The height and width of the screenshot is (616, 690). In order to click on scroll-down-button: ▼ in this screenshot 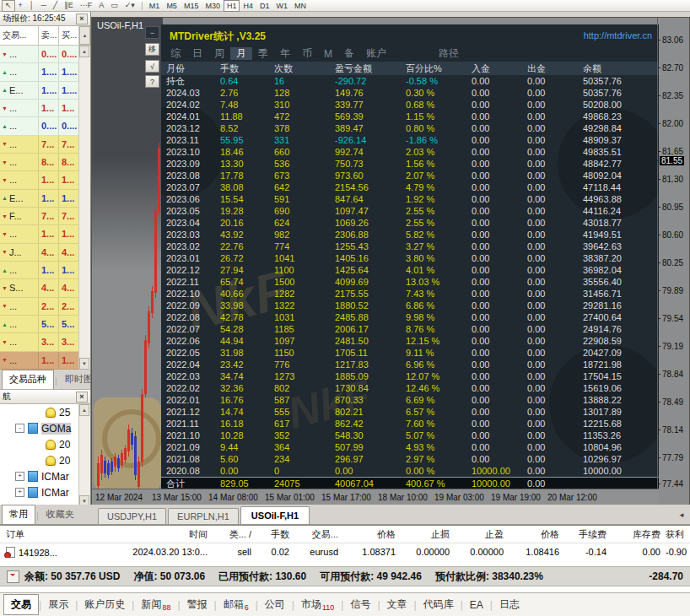, I will do `click(84, 364)`.